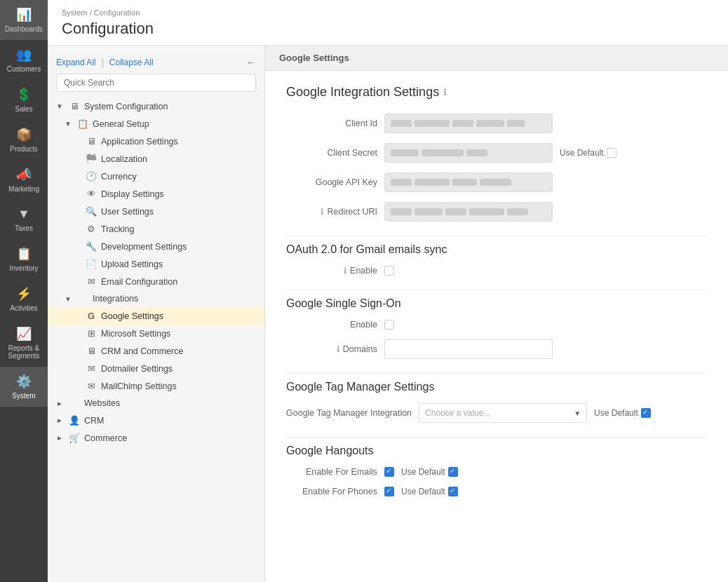  Describe the element at coordinates (24, 259) in the screenshot. I see `nav-item-inventory: 📋 Inventory` at that location.